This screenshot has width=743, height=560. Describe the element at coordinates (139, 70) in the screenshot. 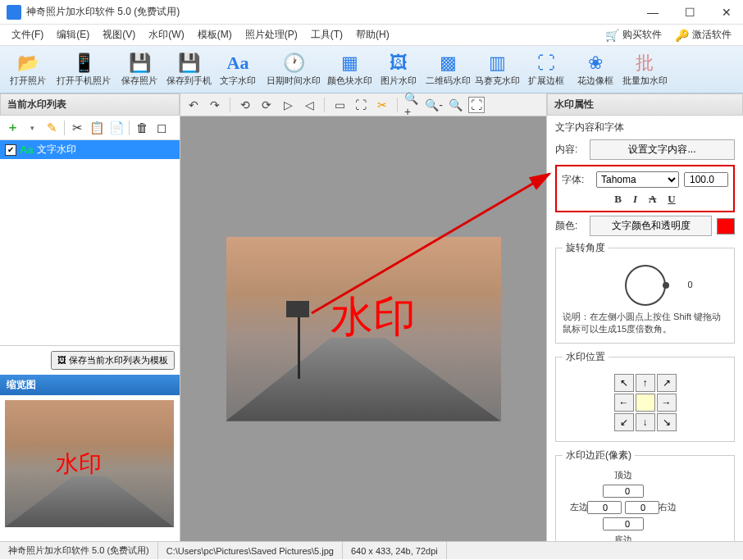

I see `save-photo-button: 💾保存照片` at that location.